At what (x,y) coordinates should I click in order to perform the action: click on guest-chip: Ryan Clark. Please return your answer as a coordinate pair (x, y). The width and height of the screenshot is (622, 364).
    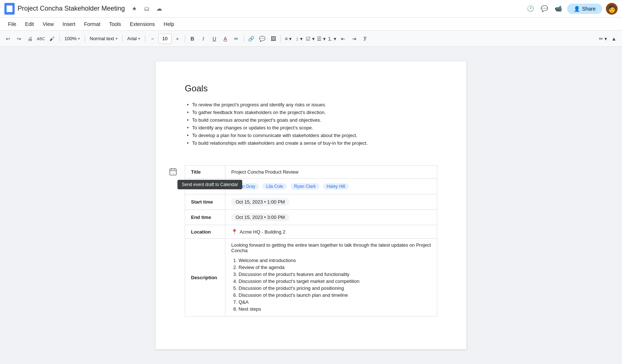
    Looking at the image, I should click on (305, 186).